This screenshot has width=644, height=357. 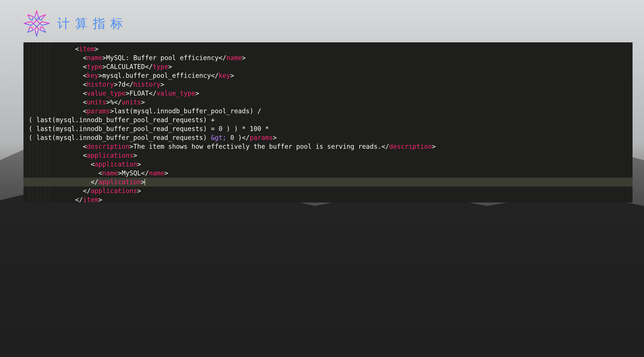 What do you see at coordinates (328, 85) in the screenshot?
I see `code-line: <history>7d</history>` at bounding box center [328, 85].